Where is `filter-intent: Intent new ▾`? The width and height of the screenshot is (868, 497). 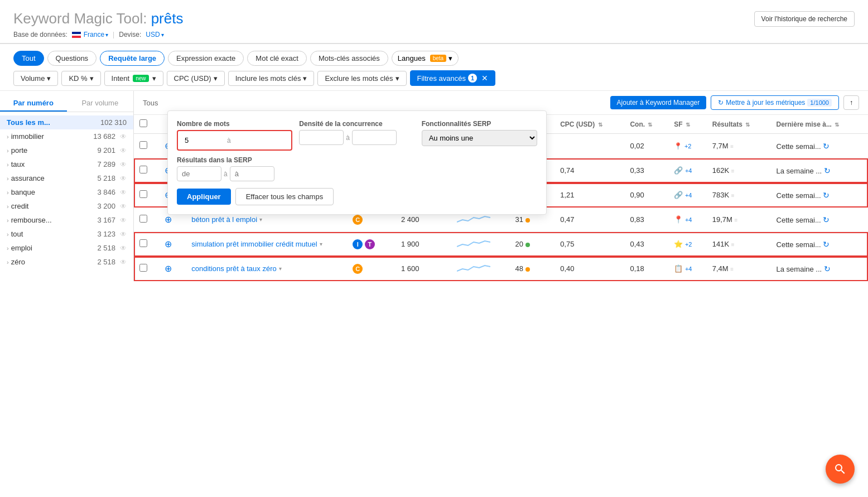 filter-intent: Intent new ▾ is located at coordinates (134, 78).